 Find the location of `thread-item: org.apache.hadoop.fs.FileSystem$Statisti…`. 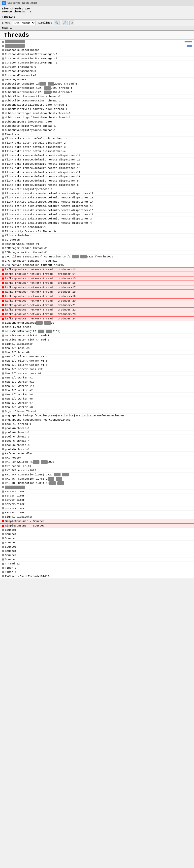

thread-item: org.apache.hadoop.fs.FileSystem$Statisti… is located at coordinates (97, 416).